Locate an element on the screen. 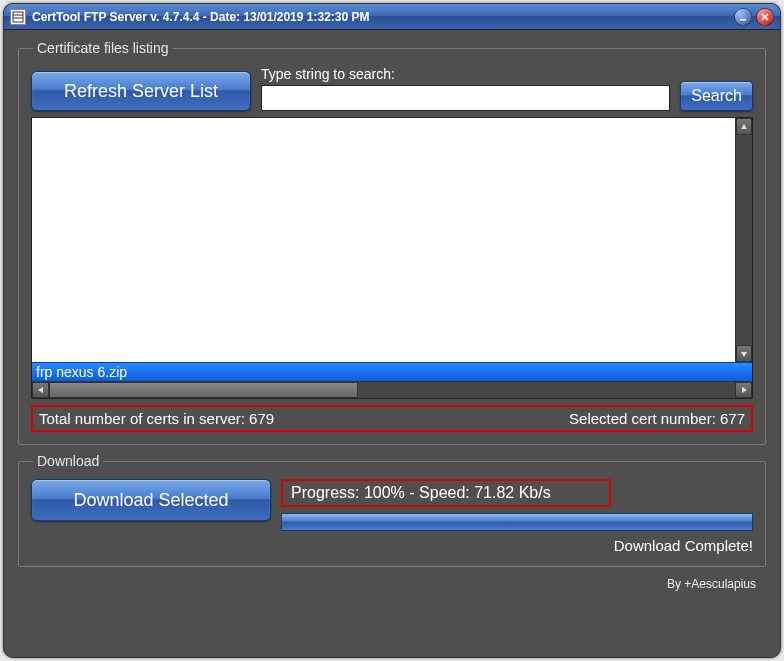  download-selected-button: Download Selected is located at coordinates (151, 500).